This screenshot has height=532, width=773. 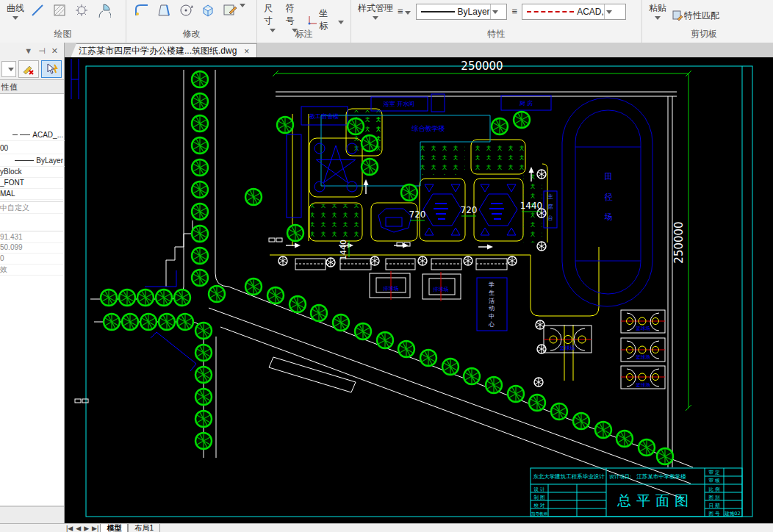 What do you see at coordinates (208, 10) in the screenshot?
I see `mirror3d-button` at bounding box center [208, 10].